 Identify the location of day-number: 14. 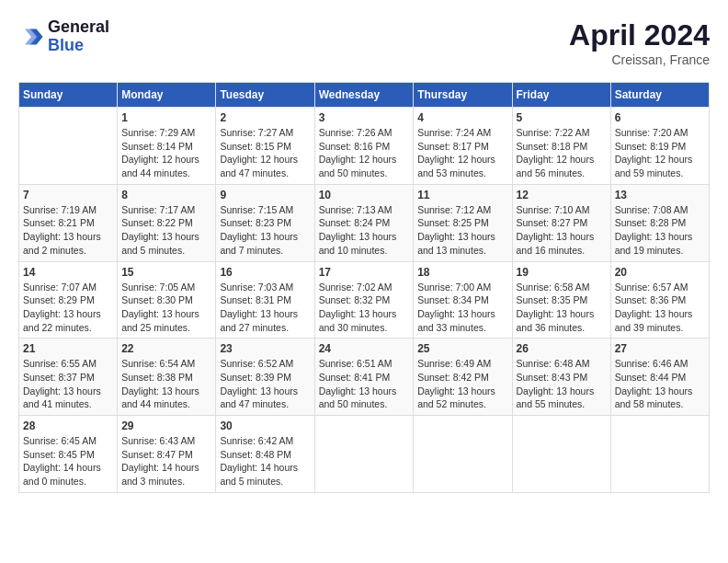
(68, 272).